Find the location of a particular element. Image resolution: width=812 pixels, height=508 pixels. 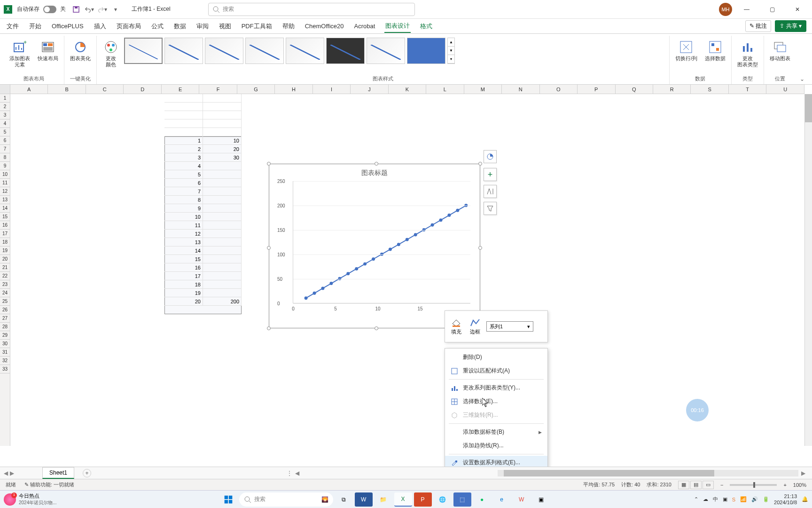

ctx-delete: 删除(D) is located at coordinates (496, 357).